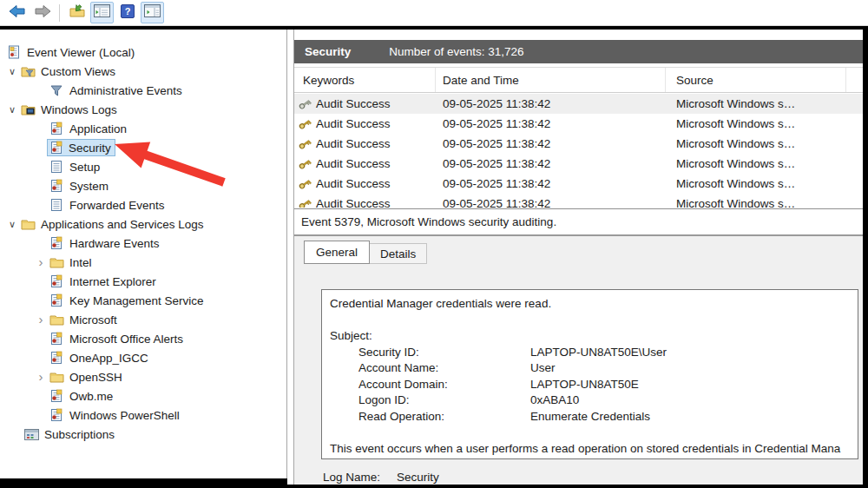 The image size is (868, 488). What do you see at coordinates (429, 222) in the screenshot?
I see `event-detail-title: Event 5379, Microsoft Windows security a…` at bounding box center [429, 222].